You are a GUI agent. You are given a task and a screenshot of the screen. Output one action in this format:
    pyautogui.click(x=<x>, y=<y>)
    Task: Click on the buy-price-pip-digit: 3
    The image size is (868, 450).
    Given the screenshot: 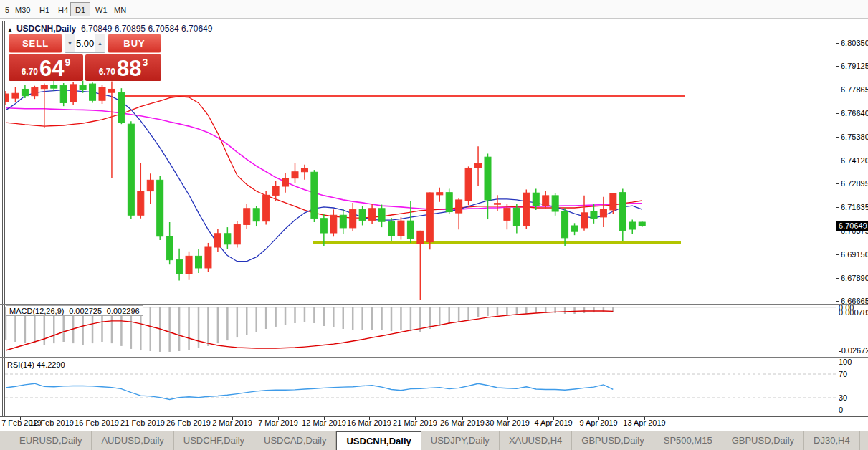 What is the action you would take?
    pyautogui.click(x=146, y=62)
    